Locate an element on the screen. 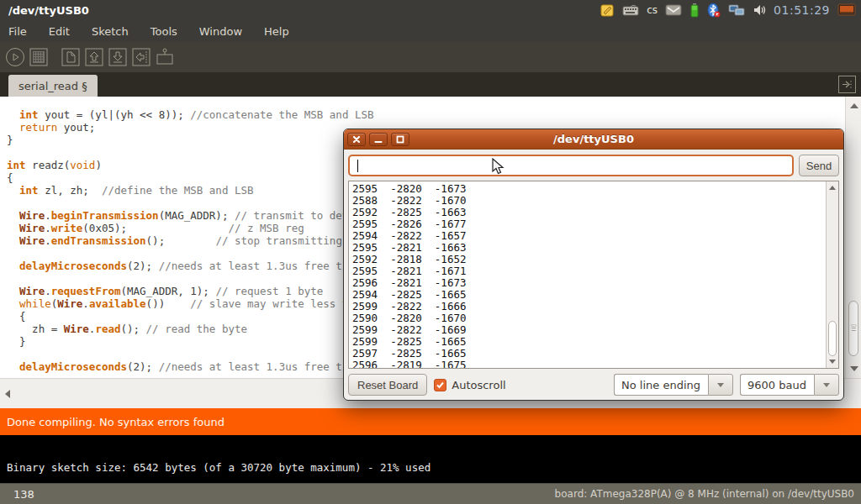 The image size is (861, 504). editor-scrollbar-thumb is located at coordinates (853, 328).